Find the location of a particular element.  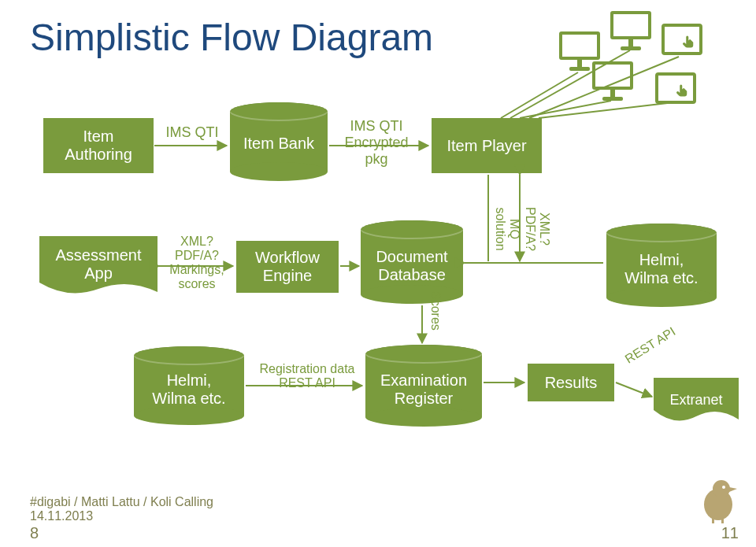

node-item-authoring: ItemAuthoring is located at coordinates (98, 146).